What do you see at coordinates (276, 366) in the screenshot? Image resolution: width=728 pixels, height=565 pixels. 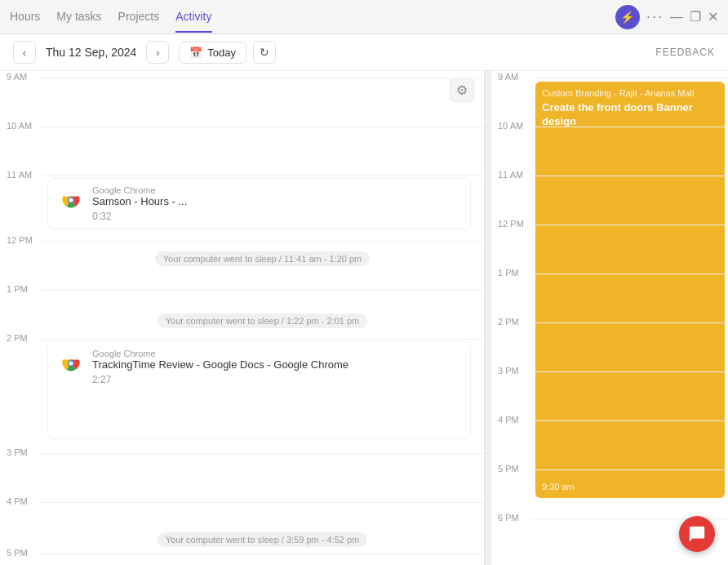 I see `activity-title-tracking: TrackingTime Review - Google Docs - Goog…` at bounding box center [276, 366].